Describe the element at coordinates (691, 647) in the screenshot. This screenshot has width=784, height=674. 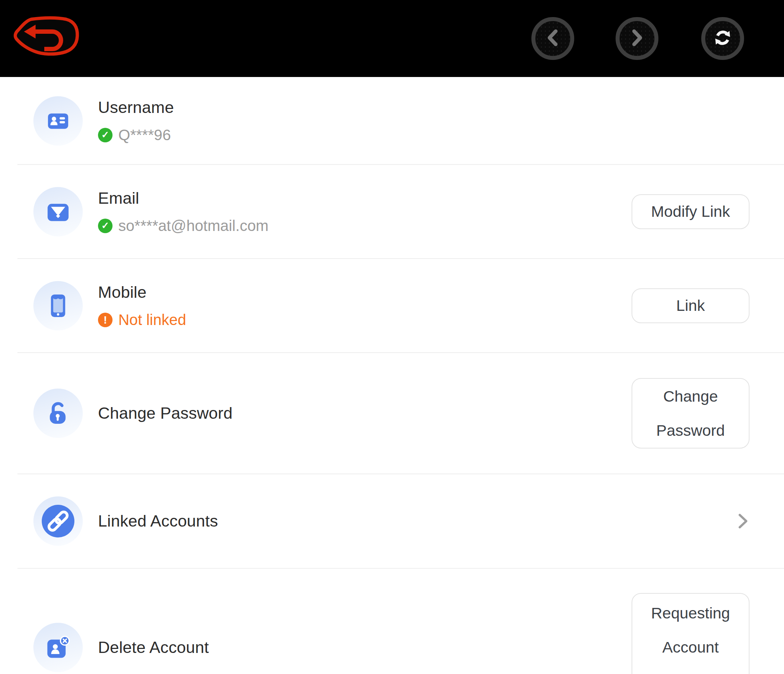
I see `requesting-account-label-line2: Account` at that location.